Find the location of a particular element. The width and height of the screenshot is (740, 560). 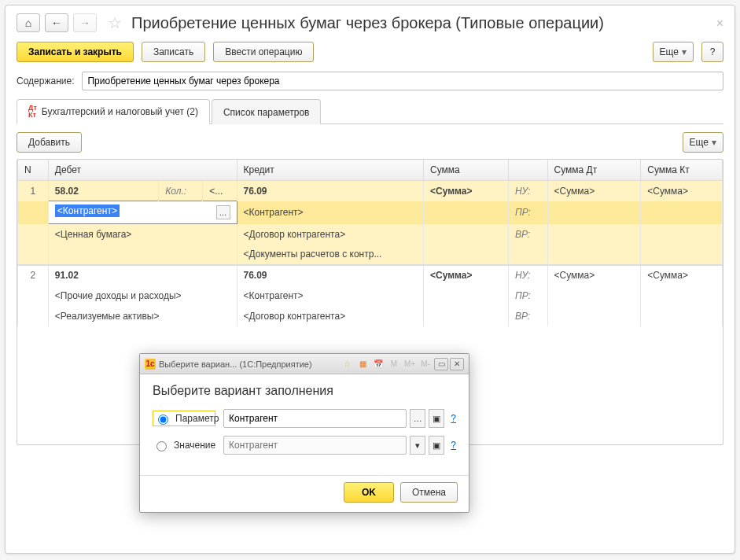

value-input is located at coordinates (315, 445).